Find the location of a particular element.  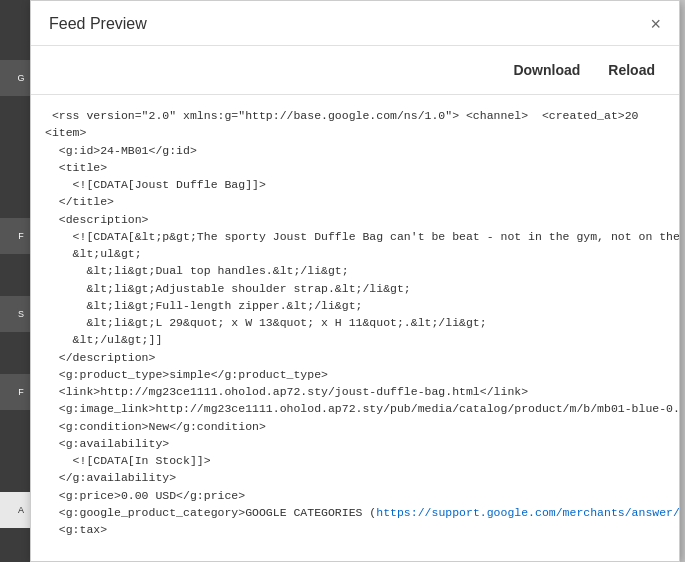

sidebar-item-label: A is located at coordinates (21, 510).